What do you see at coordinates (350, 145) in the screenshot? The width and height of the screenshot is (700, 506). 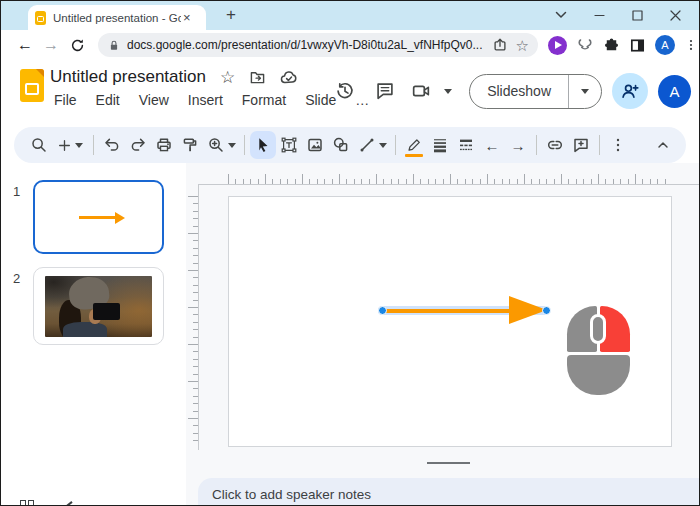 I see `toolbar: ← →` at bounding box center [350, 145].